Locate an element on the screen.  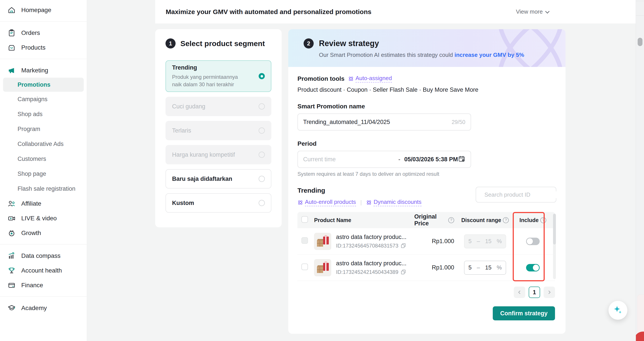
sidebar-item-flash-sale-registration: Flash sale registration is located at coordinates (44, 189).